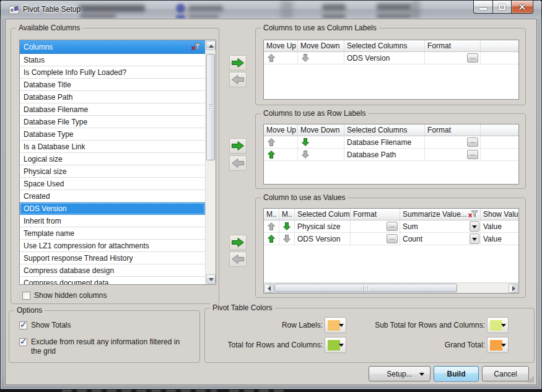  Describe the element at coordinates (139, 391) in the screenshot. I see `background-window-text` at that location.